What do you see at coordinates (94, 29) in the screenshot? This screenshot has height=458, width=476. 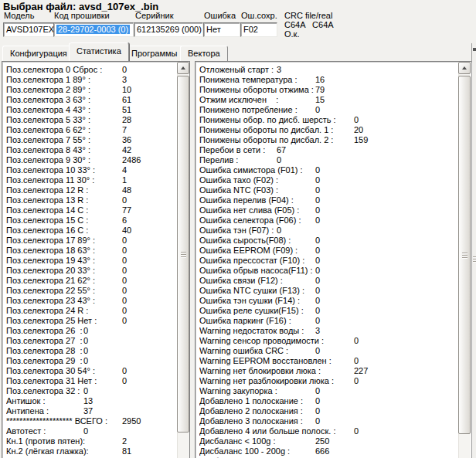 I see `firmware-code-field: 28-29702-0003 (0)` at bounding box center [94, 29].